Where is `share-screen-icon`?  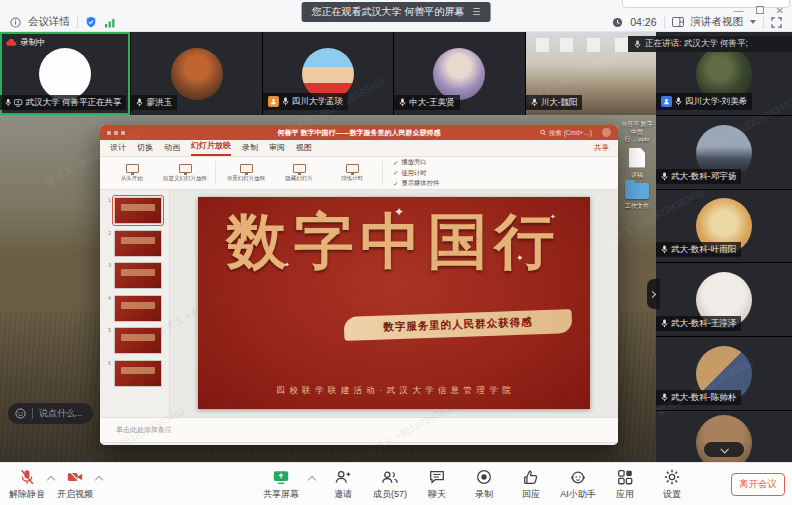
share-screen-icon is located at coordinates (281, 477).